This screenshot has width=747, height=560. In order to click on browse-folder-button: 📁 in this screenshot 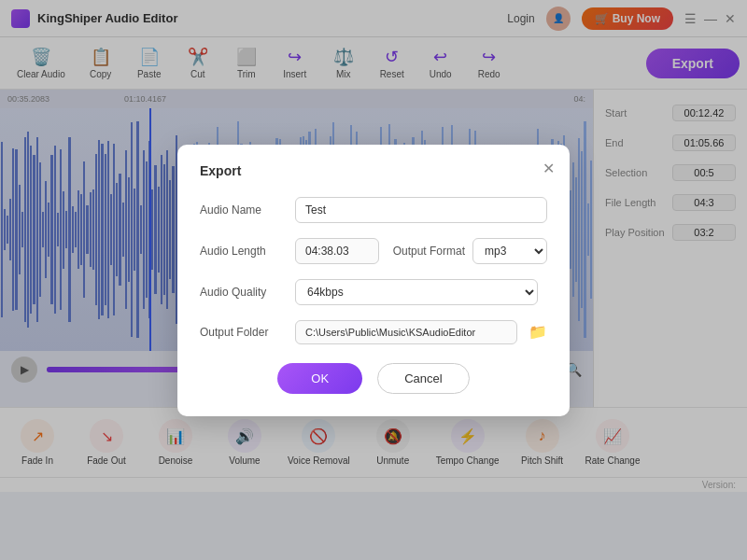, I will do `click(538, 332)`.